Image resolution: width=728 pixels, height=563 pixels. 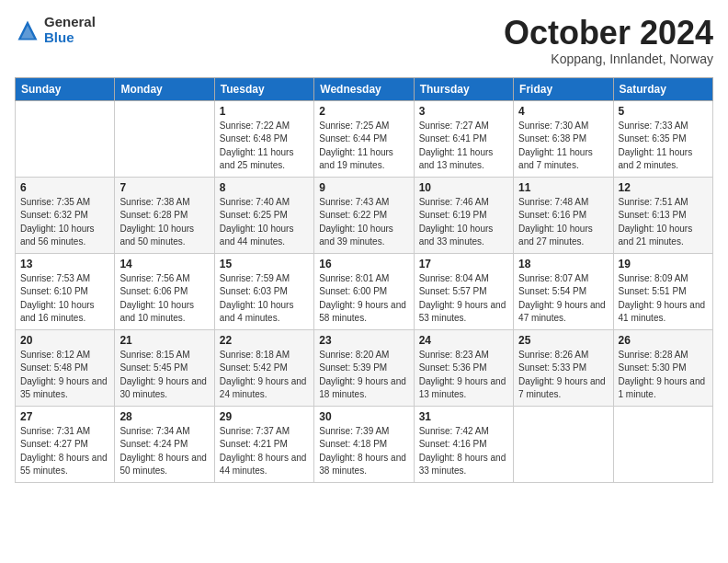 I want to click on day-info: Sunrise: 7:34 AM Sunset: 4:24 PM Dayligh…, so click(x=164, y=452).